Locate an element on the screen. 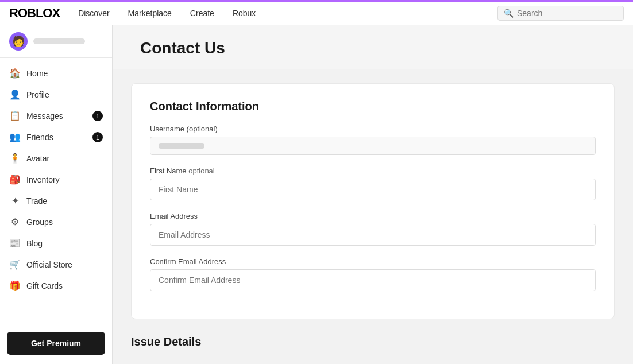 The height and width of the screenshot is (364, 633). page-title: Contact Us is located at coordinates (373, 48).